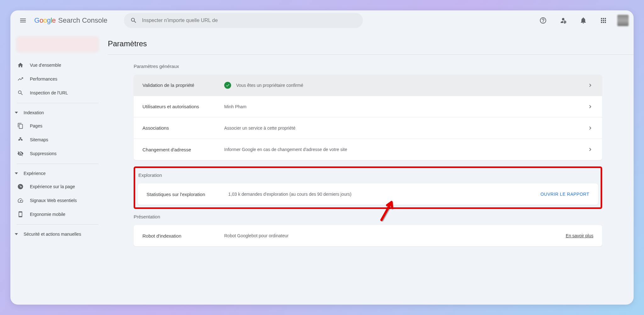 Image resolution: width=644 pixels, height=315 pixels. Describe the element at coordinates (580, 236) in the screenshot. I see `learn-more-link: En savoir plus` at that location.